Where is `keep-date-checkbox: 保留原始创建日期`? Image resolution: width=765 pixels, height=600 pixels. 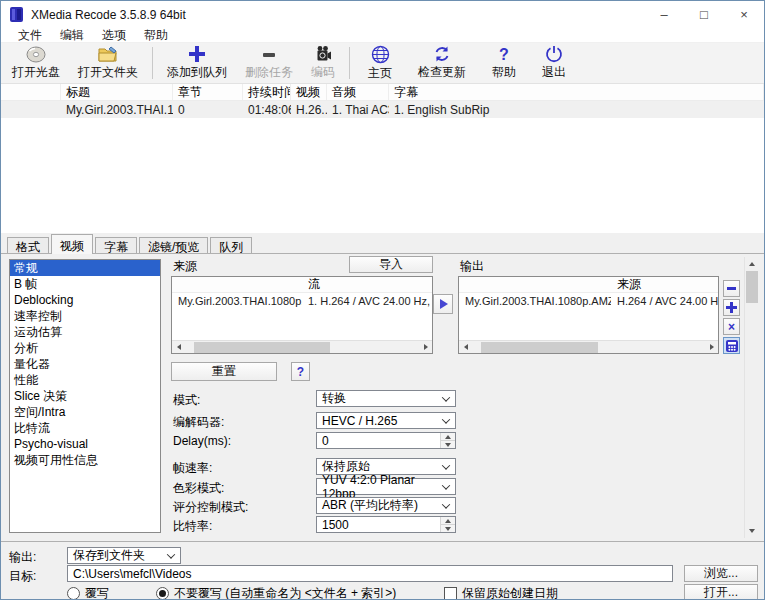
keep-date-checkbox: 保留原始创建日期 is located at coordinates (501, 592).